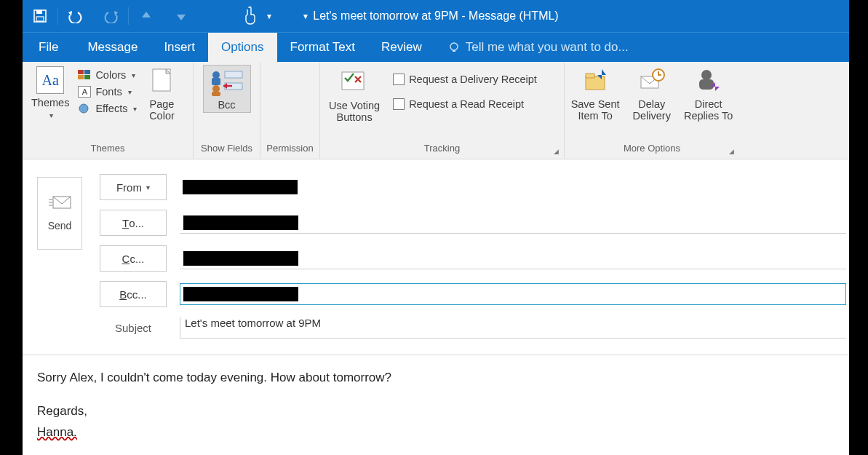 This screenshot has height=455, width=868. Describe the element at coordinates (179, 47) in the screenshot. I see `tab-insert: Insert` at that location.